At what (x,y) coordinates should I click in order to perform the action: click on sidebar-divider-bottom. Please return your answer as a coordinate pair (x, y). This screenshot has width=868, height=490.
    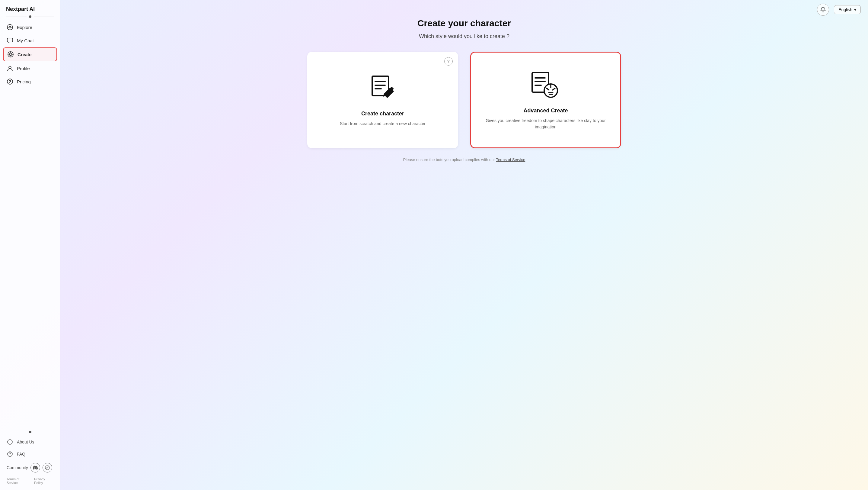
    Looking at the image, I should click on (30, 432).